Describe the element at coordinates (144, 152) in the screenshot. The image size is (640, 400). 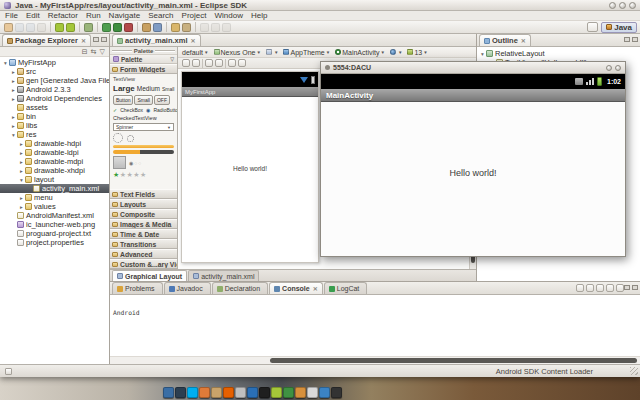
I see `palette-seekbar-icon` at that location.